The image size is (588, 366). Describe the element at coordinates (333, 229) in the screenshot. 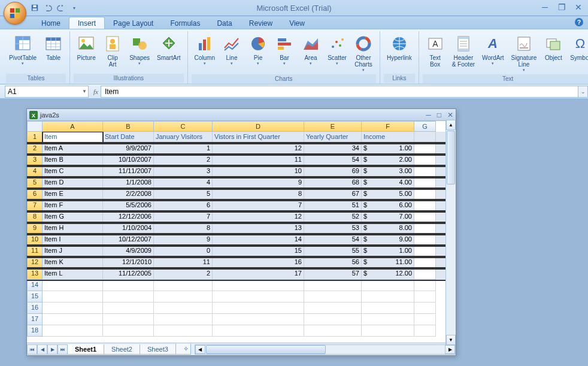

I see `cell-E9: 53` at that location.